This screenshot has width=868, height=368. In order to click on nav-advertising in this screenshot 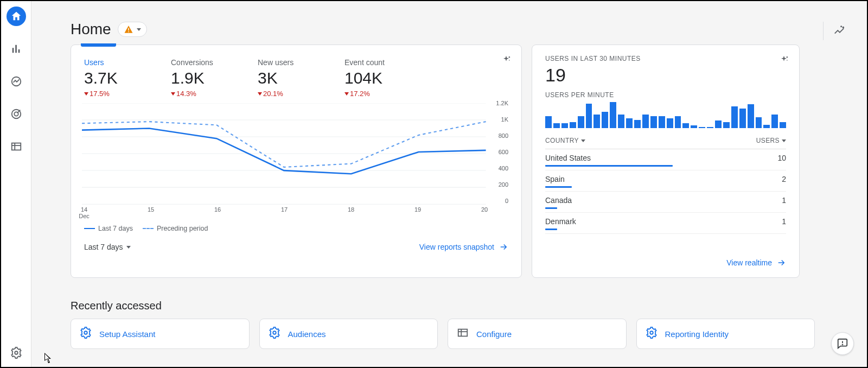, I will do `click(16, 114)`.